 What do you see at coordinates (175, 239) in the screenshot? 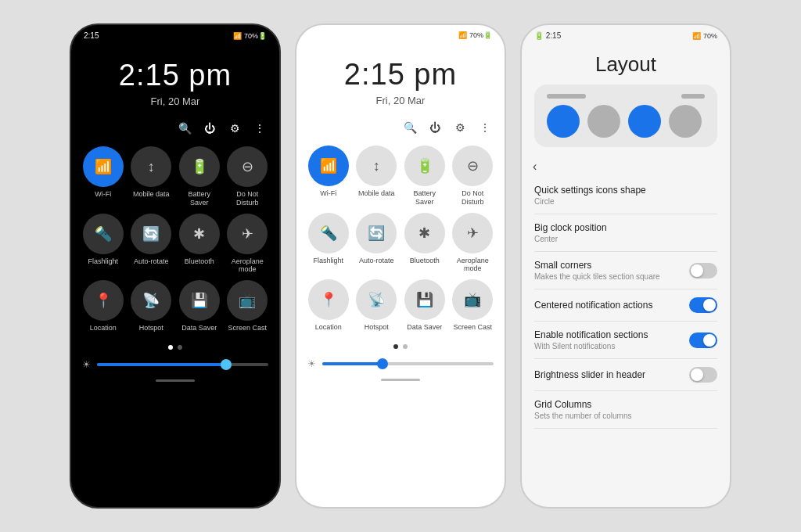
I see `tiles-grid-dark: 📶Wi-Fi↕Mobile data🔋Battery Saver⊖Do Not …` at bounding box center [175, 239].